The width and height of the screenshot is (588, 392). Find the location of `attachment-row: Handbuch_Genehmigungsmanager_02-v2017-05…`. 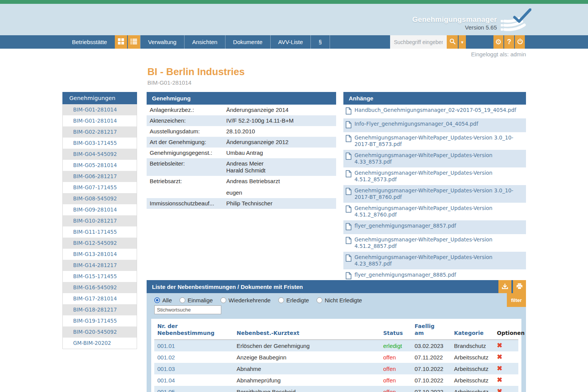

attachment-row: Handbuch_Genehmigungsmanager_02-v2017-05… is located at coordinates (435, 112).